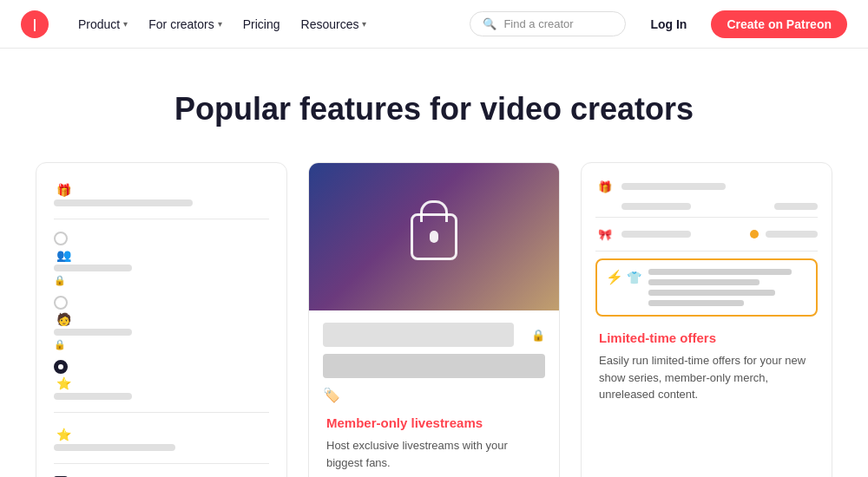 Image resolution: width=868 pixels, height=477 pixels. Describe the element at coordinates (434, 423) in the screenshot. I see `livestreams-title: Member-only livestreams` at that location.